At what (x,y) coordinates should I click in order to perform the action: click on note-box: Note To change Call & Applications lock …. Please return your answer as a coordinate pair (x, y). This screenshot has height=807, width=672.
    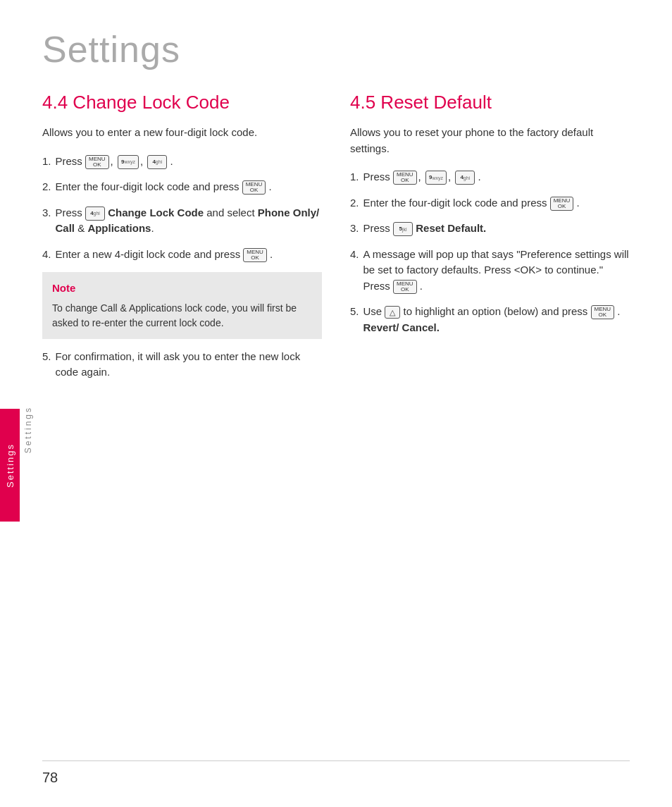
    Looking at the image, I should click on (182, 306).